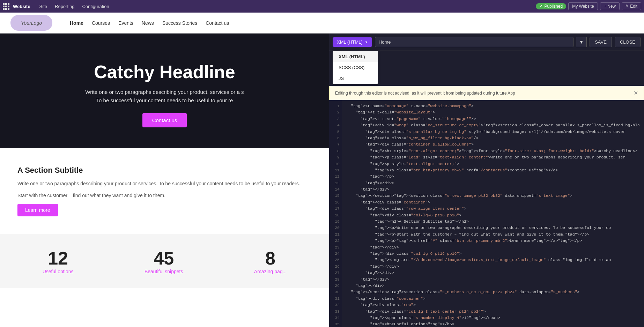  I want to click on my-website-button: My Website, so click(583, 6).